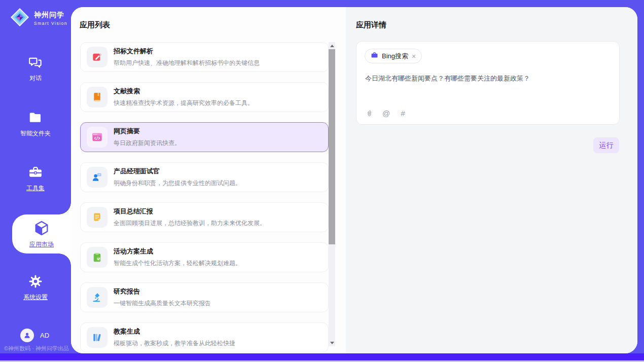 This screenshot has width=644, height=362. Describe the element at coordinates (204, 338) in the screenshot. I see `app-card-lesson-plan: 教案生成 模板驱动，教案秒成，教学准备从此轻松快捷` at that location.